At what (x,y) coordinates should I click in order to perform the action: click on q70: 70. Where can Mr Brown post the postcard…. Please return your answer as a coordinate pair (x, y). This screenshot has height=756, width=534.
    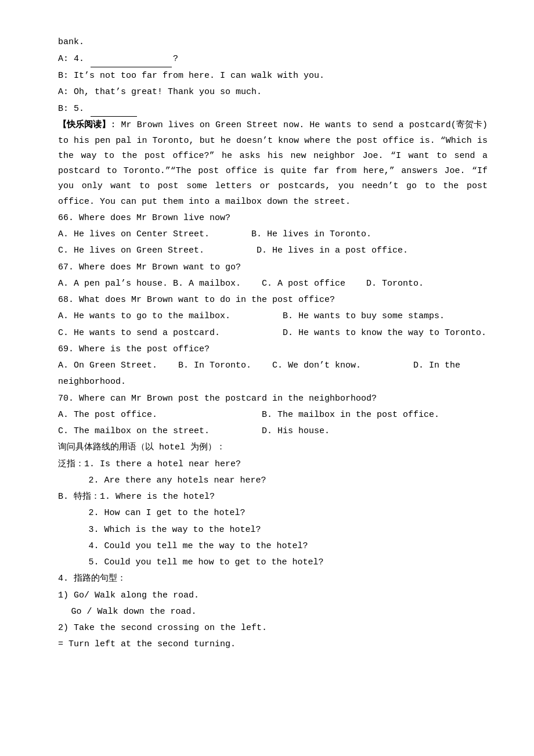
    Looking at the image, I should click on (273, 399).